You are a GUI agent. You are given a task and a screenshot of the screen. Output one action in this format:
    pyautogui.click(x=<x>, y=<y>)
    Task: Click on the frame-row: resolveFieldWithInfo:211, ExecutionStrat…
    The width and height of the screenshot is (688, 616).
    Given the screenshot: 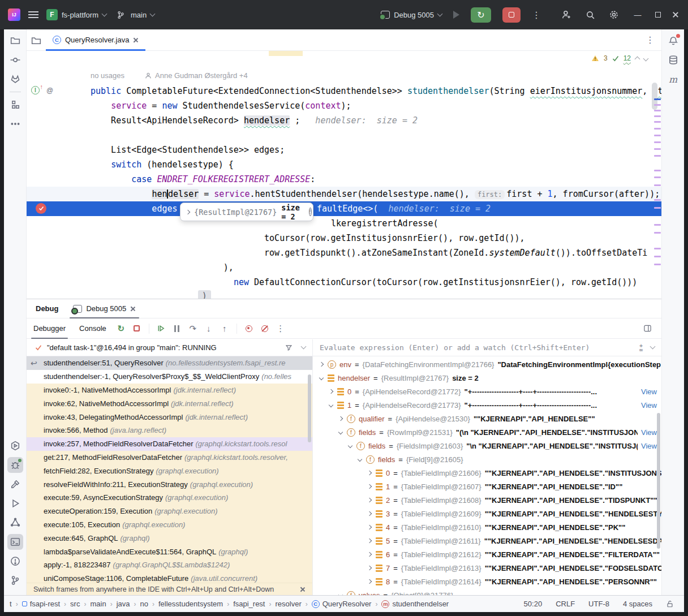 What is the action you would take?
    pyautogui.click(x=170, y=484)
    